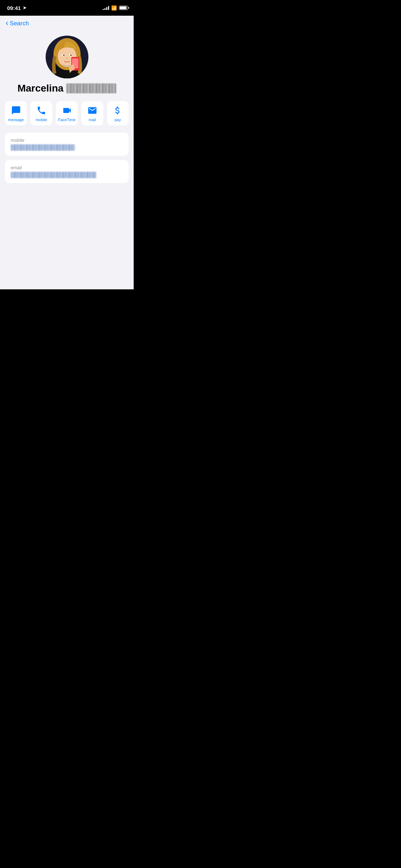 The image size is (401, 868). What do you see at coordinates (25, 8) in the screenshot?
I see `location-icon: ➤` at bounding box center [25, 8].